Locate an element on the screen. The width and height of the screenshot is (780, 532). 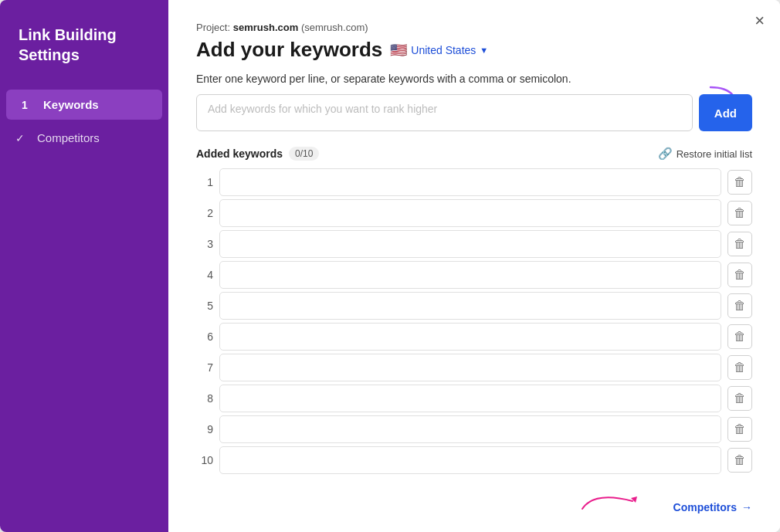
restore-label: Restore initial list is located at coordinates (714, 154).